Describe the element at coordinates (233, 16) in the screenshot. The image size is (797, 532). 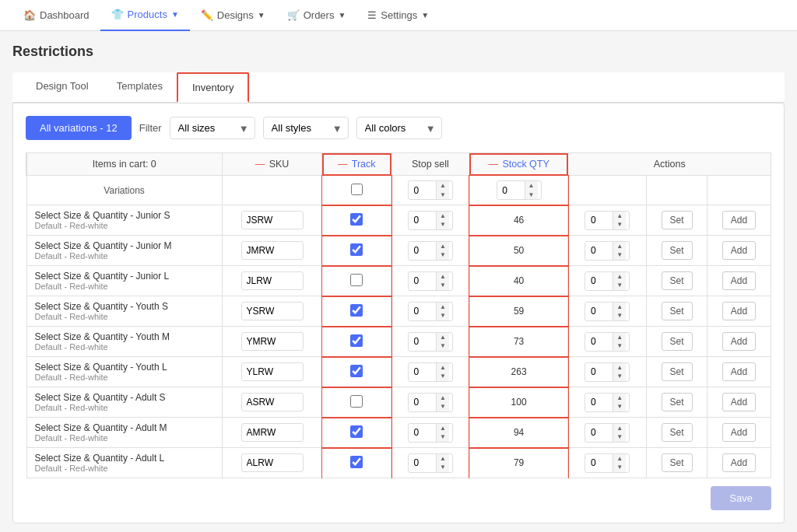
I see `nav-designs: ✏️ Designs ▼` at that location.